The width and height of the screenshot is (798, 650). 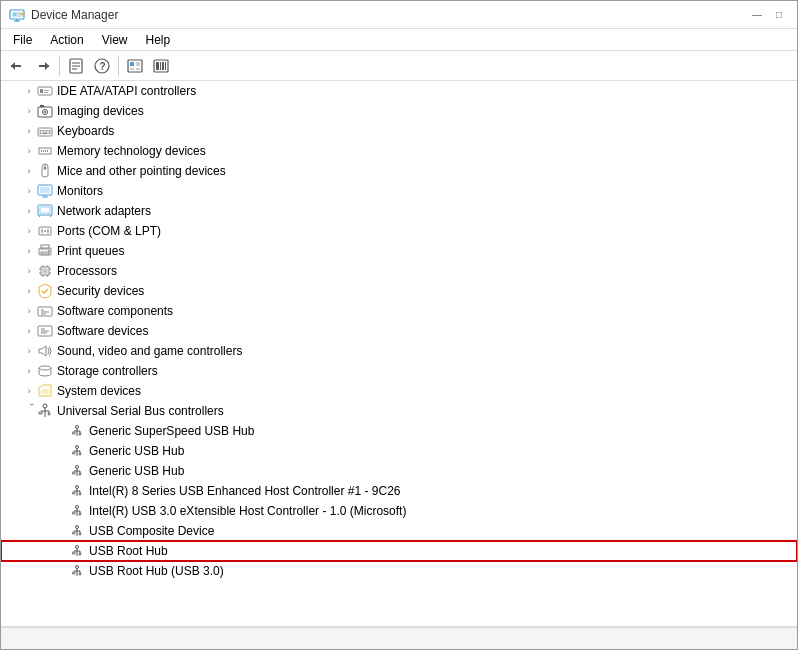 What do you see at coordinates (399, 111) in the screenshot?
I see `tree-item-imaging: › Imaging devices` at bounding box center [399, 111].